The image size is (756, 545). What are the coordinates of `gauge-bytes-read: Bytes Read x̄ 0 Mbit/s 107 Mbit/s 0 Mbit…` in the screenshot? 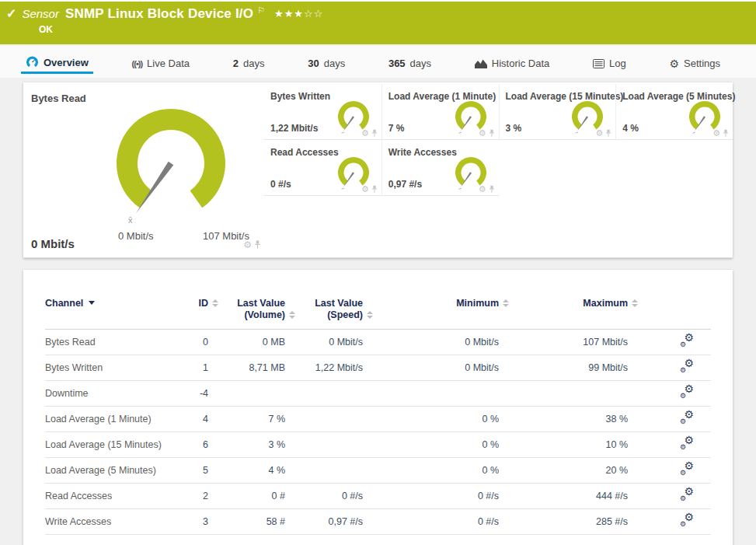 It's located at (144, 169).